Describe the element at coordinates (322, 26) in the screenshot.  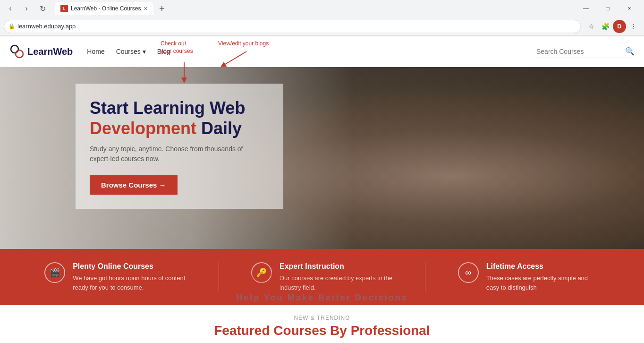
I see `address-bar-row: 🔒 ☆ 🧩 D ⋮` at that location.